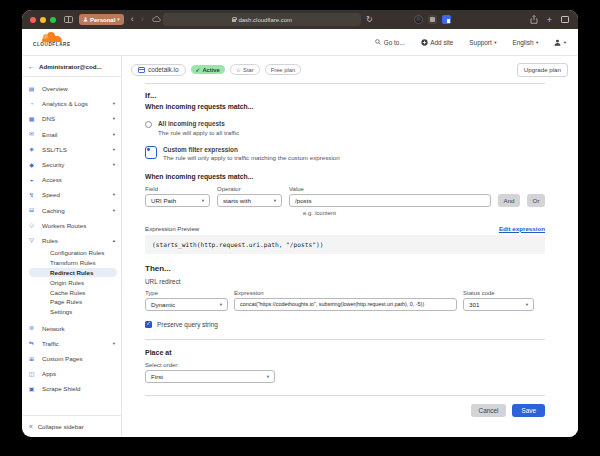 The width and height of the screenshot is (600, 456). Describe the element at coordinates (72, 66) in the screenshot. I see `account-header: ← Administrator@cod...` at that location.